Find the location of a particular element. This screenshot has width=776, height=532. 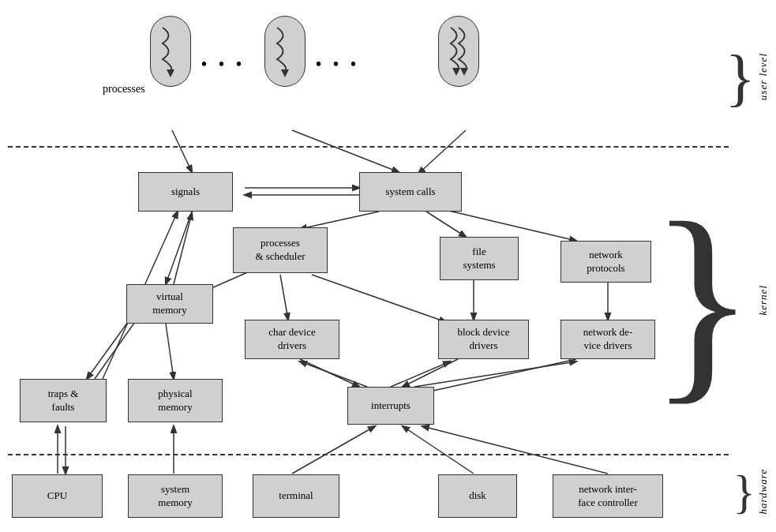

signals-box: signals is located at coordinates (186, 192).